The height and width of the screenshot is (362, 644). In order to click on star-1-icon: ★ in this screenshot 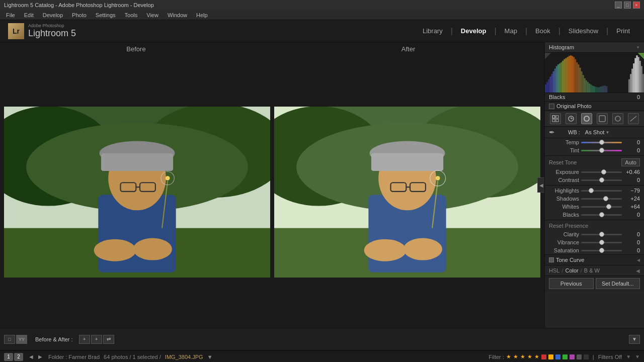, I will do `click(509, 357)`.